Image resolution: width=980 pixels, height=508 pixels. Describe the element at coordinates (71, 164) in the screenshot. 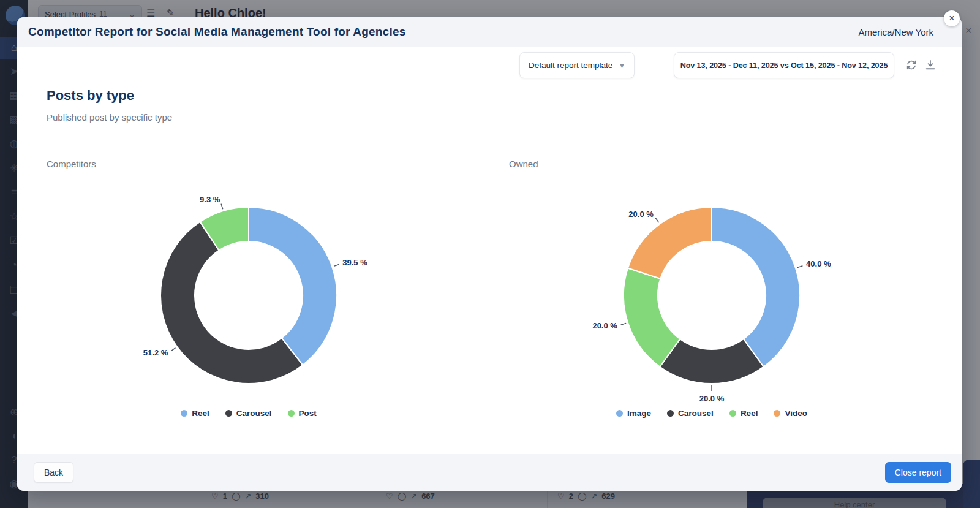

I see `chart-caption-competitors: Competitors` at that location.